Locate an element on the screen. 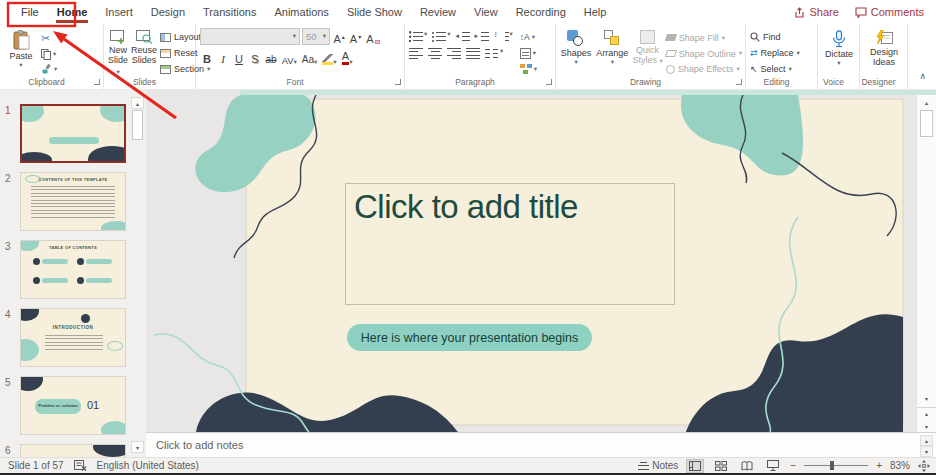 Image resolution: width=936 pixels, height=475 pixels. zoom-level: 83% is located at coordinates (900, 466).